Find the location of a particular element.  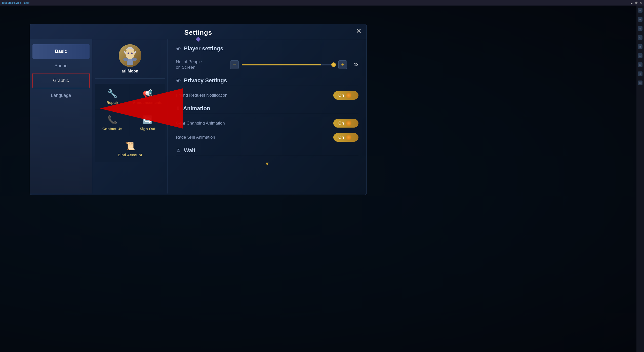

rage-skill-animation-row: Rage Skill Animation On is located at coordinates (267, 137).